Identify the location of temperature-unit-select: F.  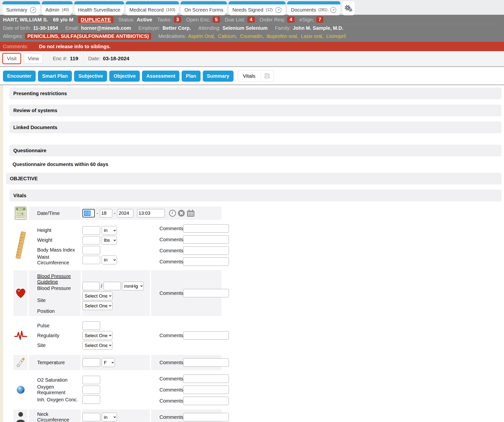
(108, 362).